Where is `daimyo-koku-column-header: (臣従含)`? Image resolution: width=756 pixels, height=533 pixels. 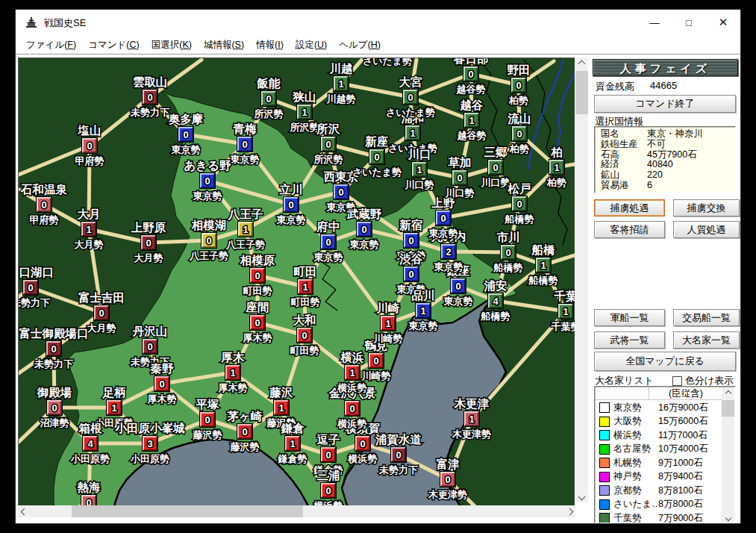 daimyo-koku-column-header: (臣従含) is located at coordinates (686, 394).